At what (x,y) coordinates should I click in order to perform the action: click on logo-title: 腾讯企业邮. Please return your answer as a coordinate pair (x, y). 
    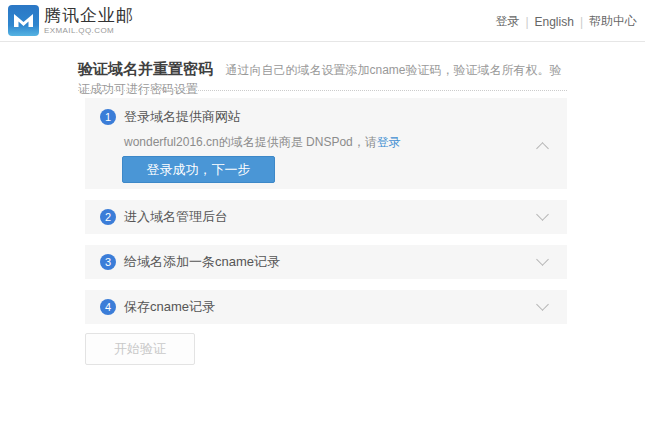
    Looking at the image, I should click on (89, 16).